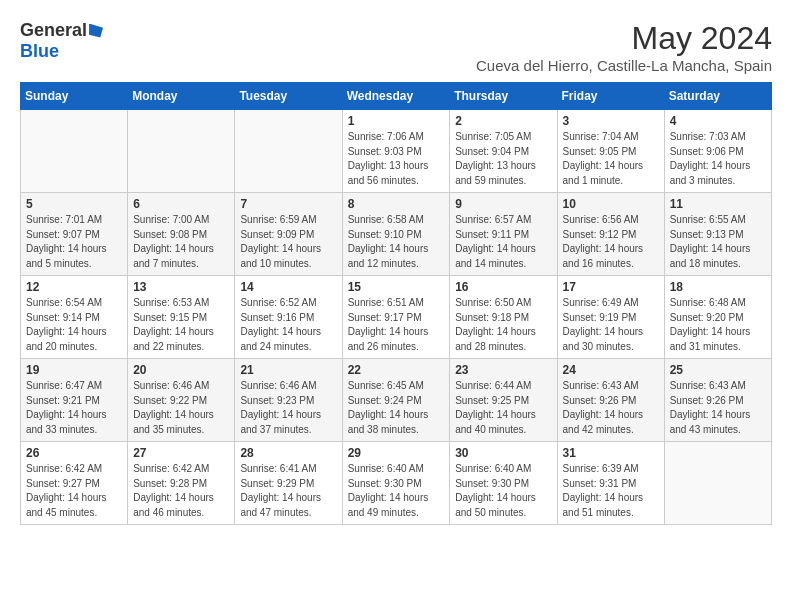 The width and height of the screenshot is (792, 612). I want to click on day-number: 19, so click(74, 370).